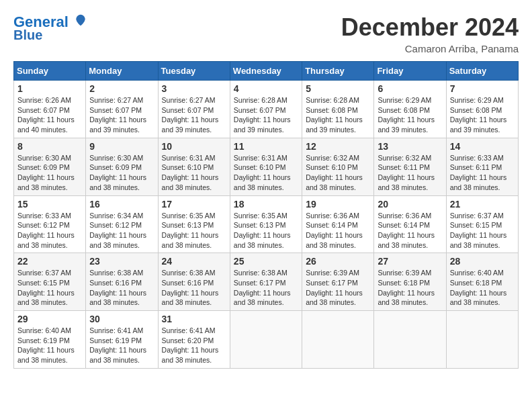  I want to click on day-number: 5, so click(338, 89).